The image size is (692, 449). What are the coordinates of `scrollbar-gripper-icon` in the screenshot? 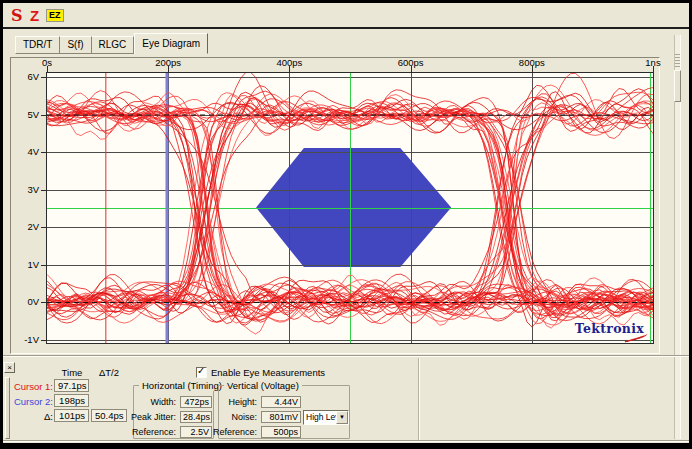 It's located at (678, 61).